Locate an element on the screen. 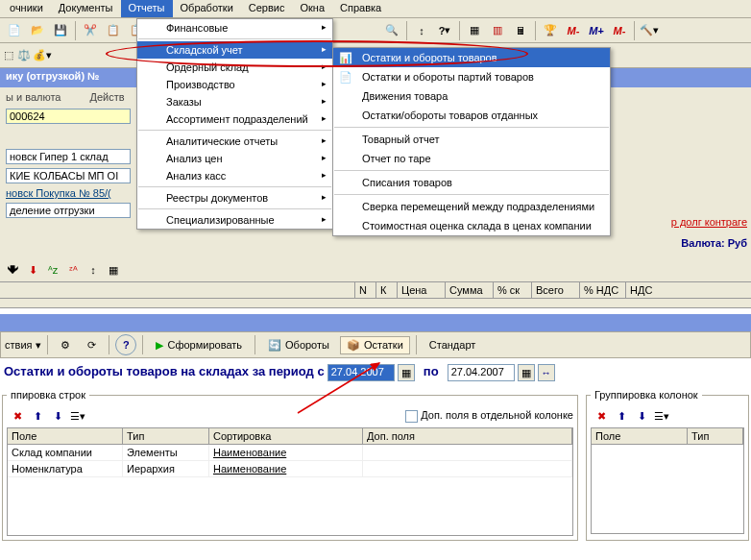 The width and height of the screenshot is (751, 560). help-button: ? is located at coordinates (126, 345).